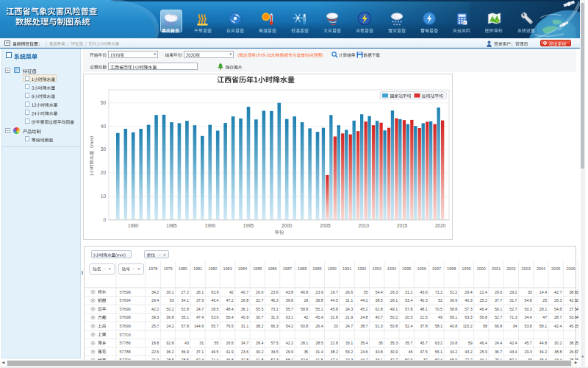 This screenshot has width=588, height=368. Describe the element at coordinates (453, 292) in the screenshot. I see `svg-text: 51.2` at that location.